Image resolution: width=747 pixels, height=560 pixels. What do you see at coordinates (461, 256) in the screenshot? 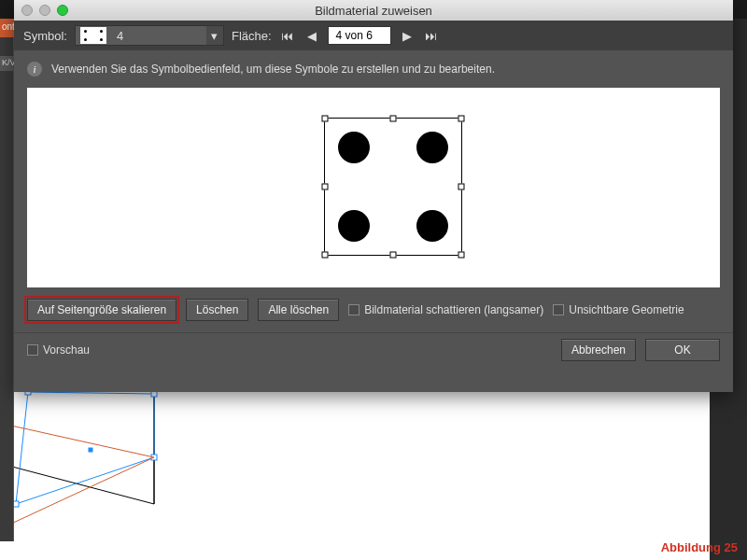
I see `handle-se` at bounding box center [461, 256].